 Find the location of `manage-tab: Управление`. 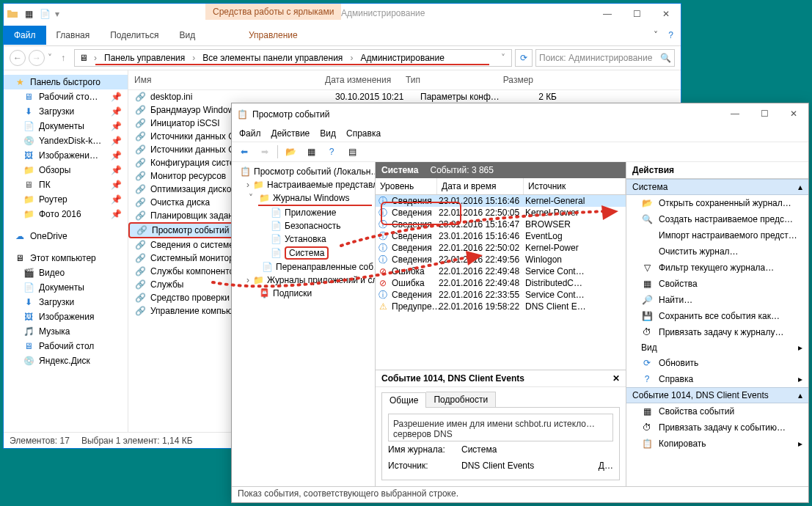

manage-tab: Управление is located at coordinates (273, 35).